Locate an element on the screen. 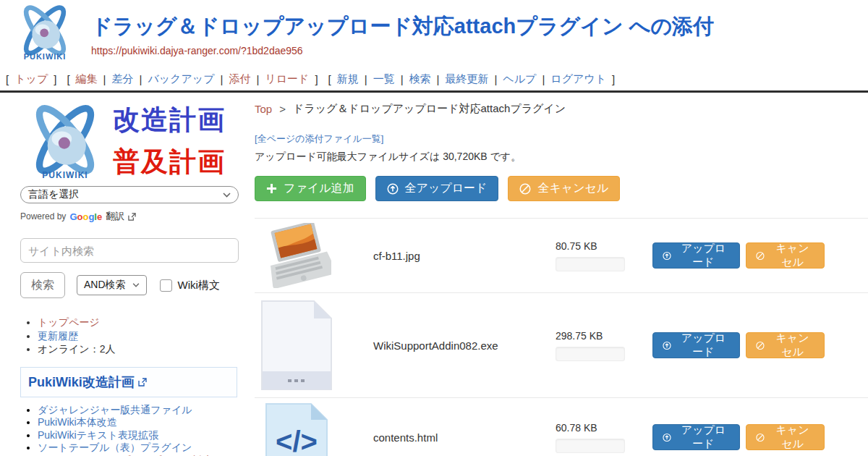 This screenshot has height=456, width=868. nav-link-backup: バックアップ is located at coordinates (181, 80).